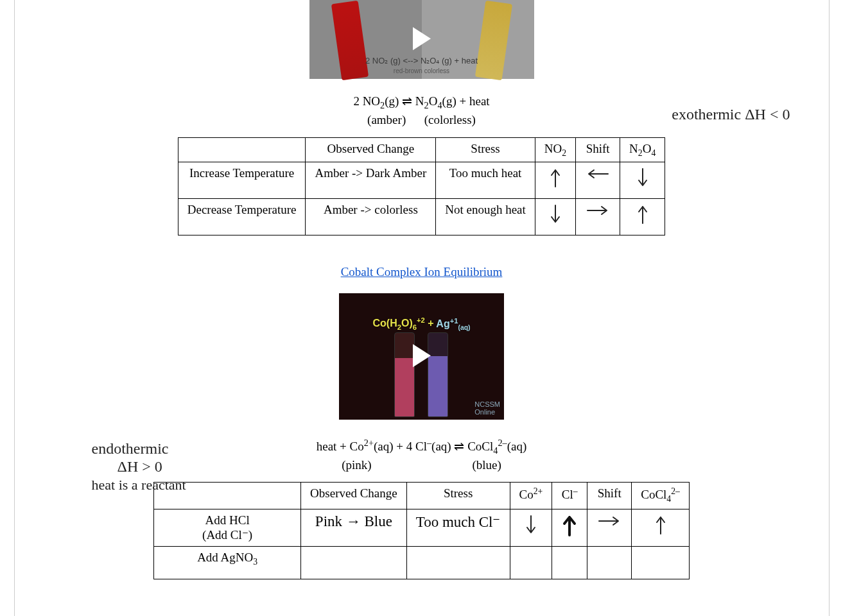  What do you see at coordinates (241, 217) in the screenshot?
I see `t1-r2-label: Decrease Temperature` at bounding box center [241, 217].